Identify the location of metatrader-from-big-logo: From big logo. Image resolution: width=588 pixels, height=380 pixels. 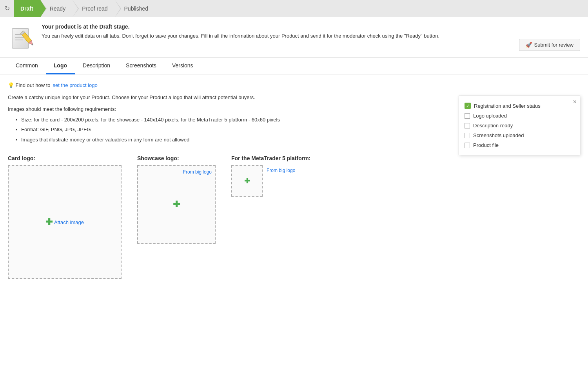
(281, 170).